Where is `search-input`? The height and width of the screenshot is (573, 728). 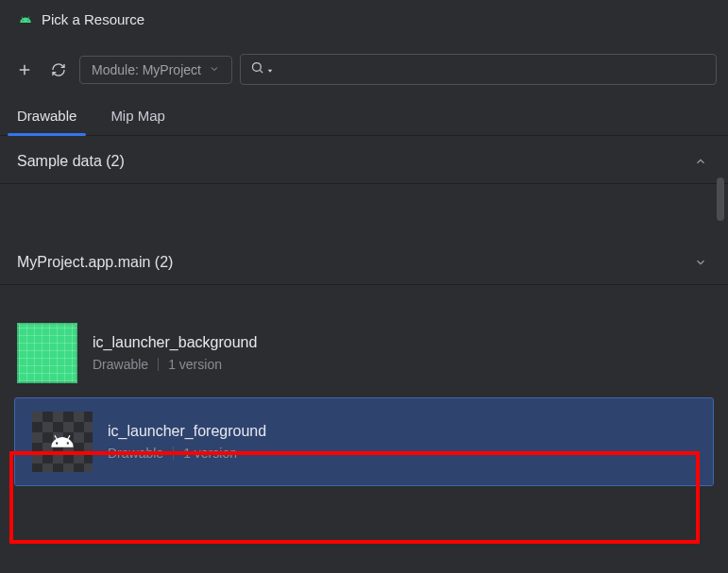
search-input is located at coordinates (493, 70).